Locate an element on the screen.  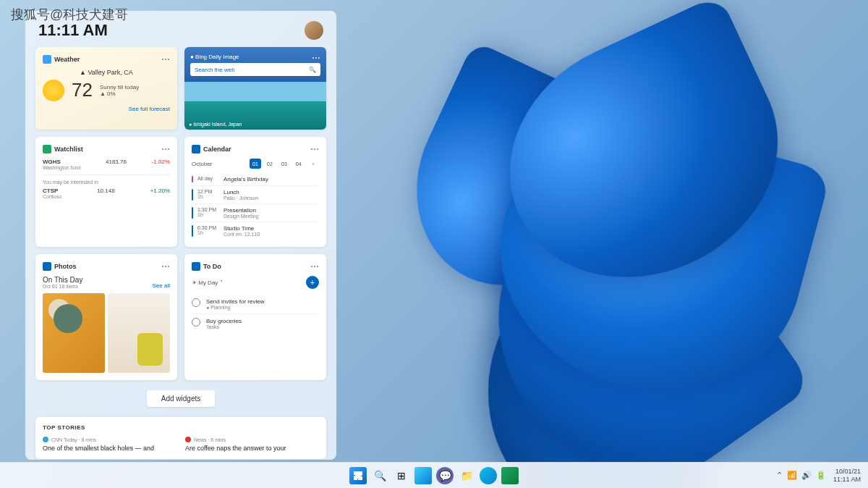
start-button is located at coordinates (358, 476).